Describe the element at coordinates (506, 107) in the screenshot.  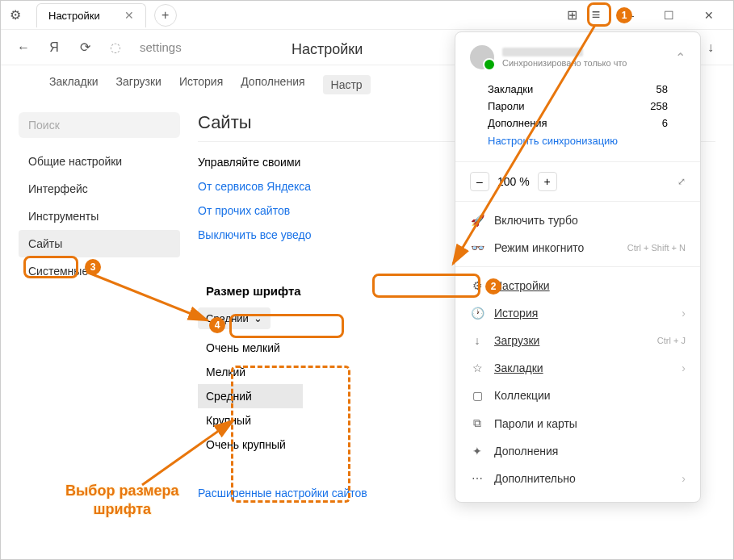
I see `stat-passwords-label: Пароли` at that location.